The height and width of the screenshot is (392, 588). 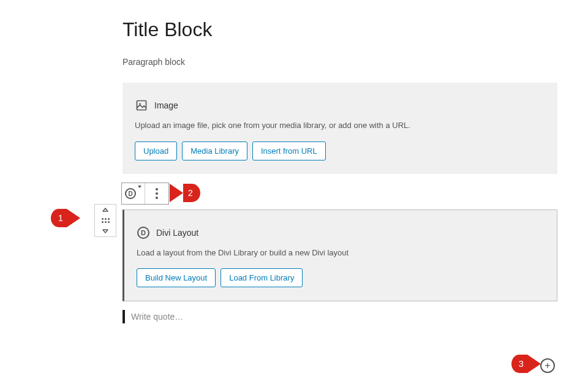 What do you see at coordinates (167, 105) in the screenshot?
I see `image-block-title: Image` at bounding box center [167, 105].